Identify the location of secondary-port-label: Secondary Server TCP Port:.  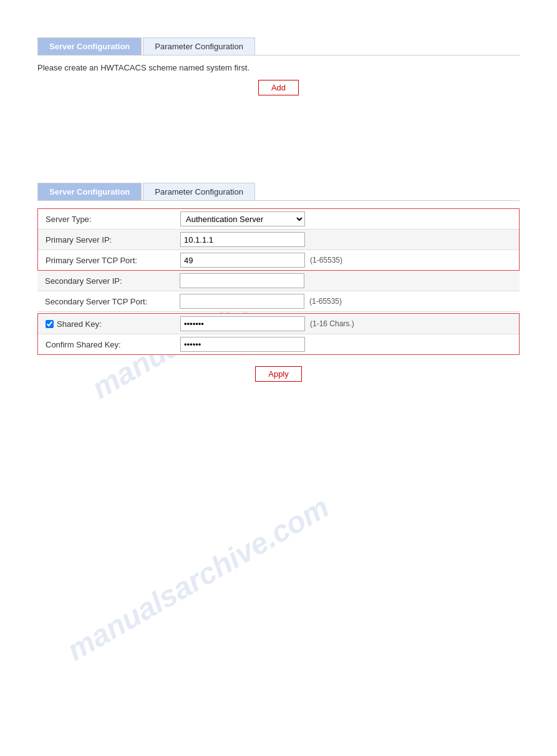
(106, 302).